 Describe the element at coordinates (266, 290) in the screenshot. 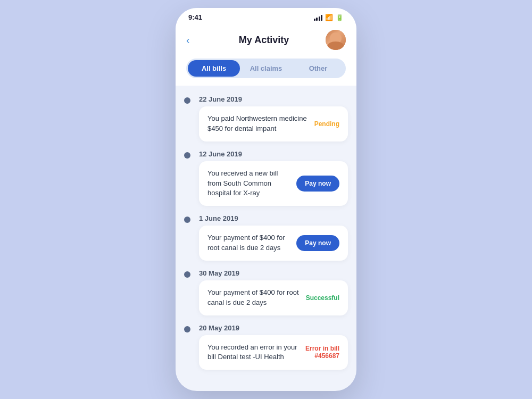

I see `timeline-item-4: 30 May 2019 Your payment of $400 for roo…` at that location.